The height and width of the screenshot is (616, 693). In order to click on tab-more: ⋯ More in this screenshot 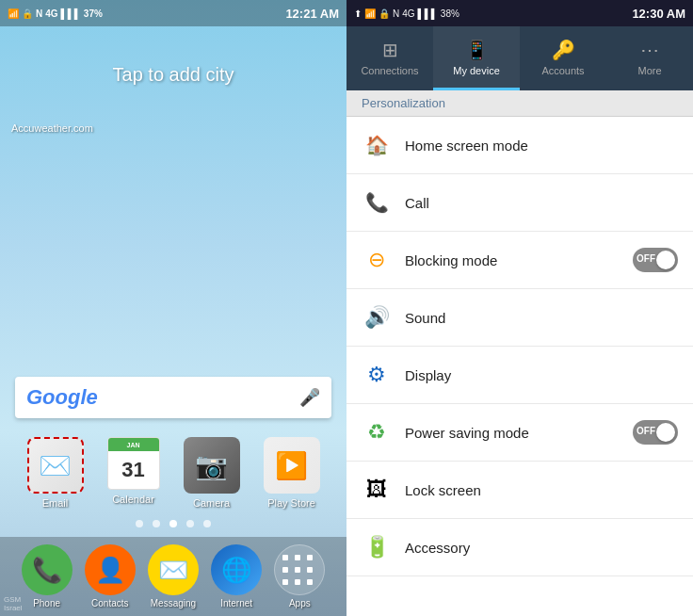, I will do `click(650, 58)`.